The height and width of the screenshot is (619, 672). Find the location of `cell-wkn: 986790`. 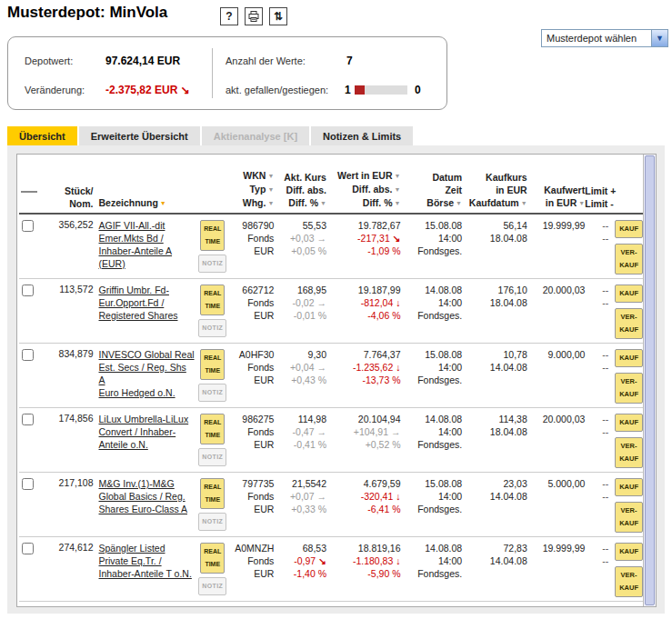

cell-wkn: 986790 is located at coordinates (253, 225).